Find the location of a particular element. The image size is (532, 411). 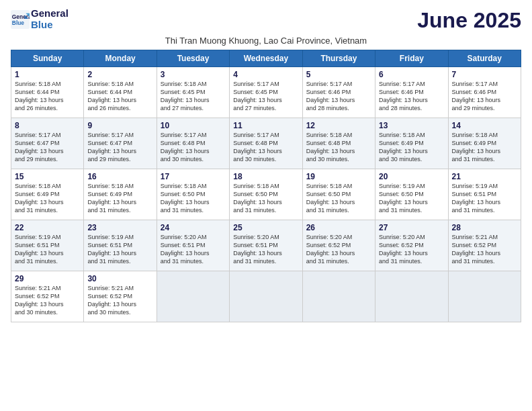

table-row: 24Sunrise: 5:20 AM Sunset: 6:51 PM Dayli… is located at coordinates (193, 246).